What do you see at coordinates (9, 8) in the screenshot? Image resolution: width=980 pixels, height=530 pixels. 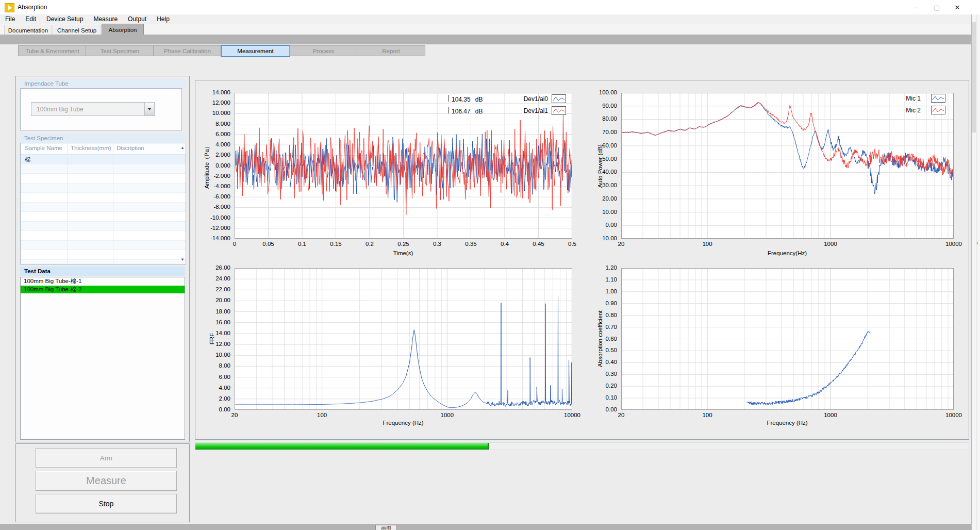 I see `app-icon` at bounding box center [9, 8].